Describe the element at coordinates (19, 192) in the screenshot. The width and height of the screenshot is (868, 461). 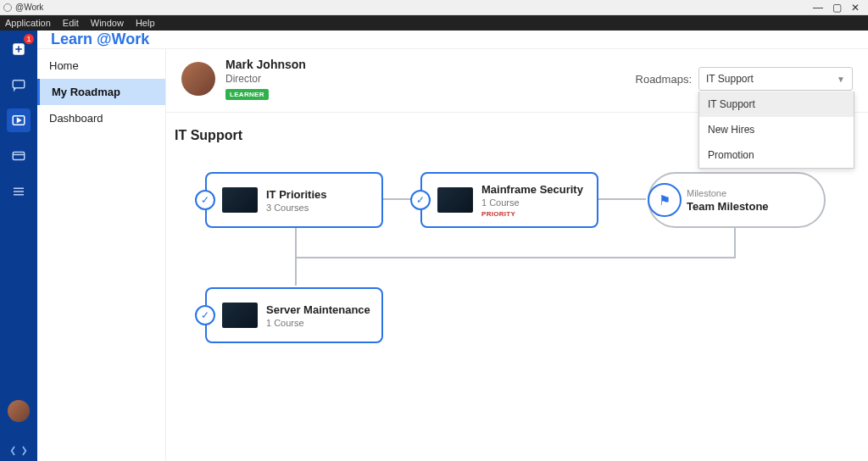
I see `rail-menu-icon` at that location.